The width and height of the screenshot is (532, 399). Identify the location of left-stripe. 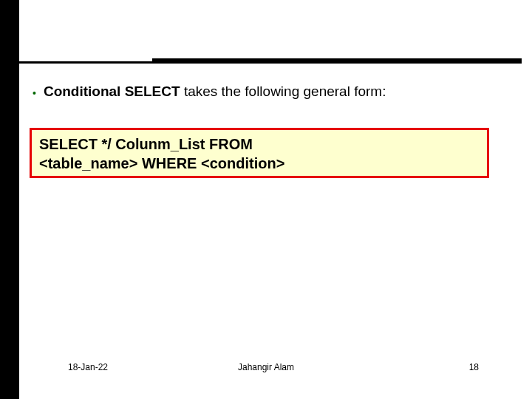
(10, 200).